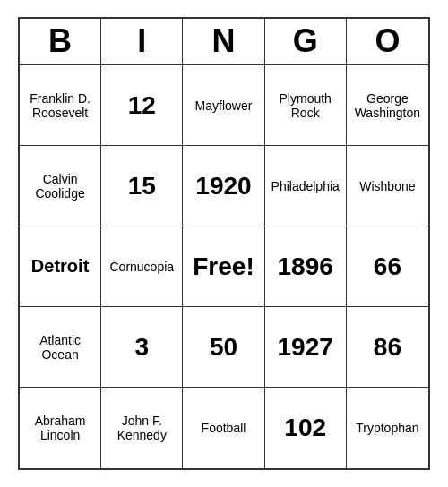 The image size is (448, 487). I want to click on bingo-cell-18: 1927, so click(306, 347).